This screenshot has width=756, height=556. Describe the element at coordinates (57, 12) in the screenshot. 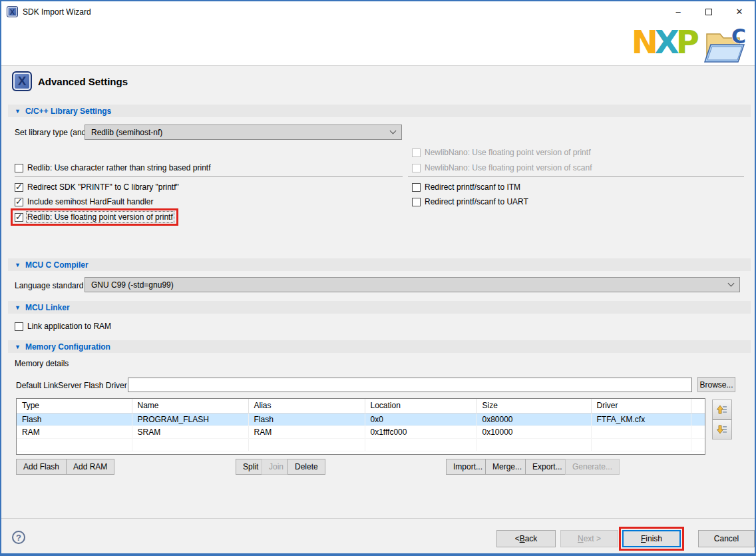

I see `window-title: SDK Import Wizard` at that location.